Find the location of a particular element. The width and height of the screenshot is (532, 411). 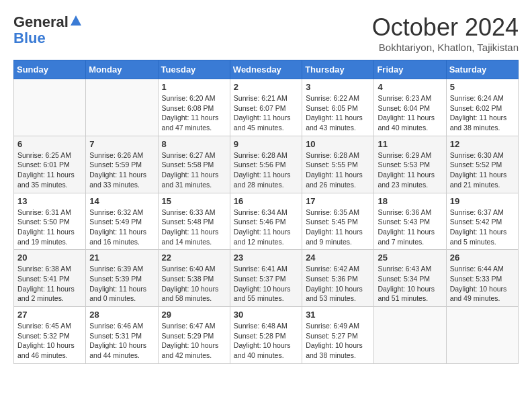

calendar-cell: 22Sunrise: 6:40 AMSunset: 5:38 PMDayligh… is located at coordinates (193, 278).